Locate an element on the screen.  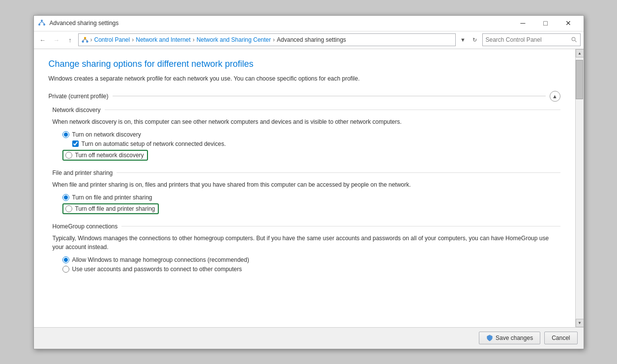
network-discovery-off-label: Turn off network discovery is located at coordinates (110, 155).